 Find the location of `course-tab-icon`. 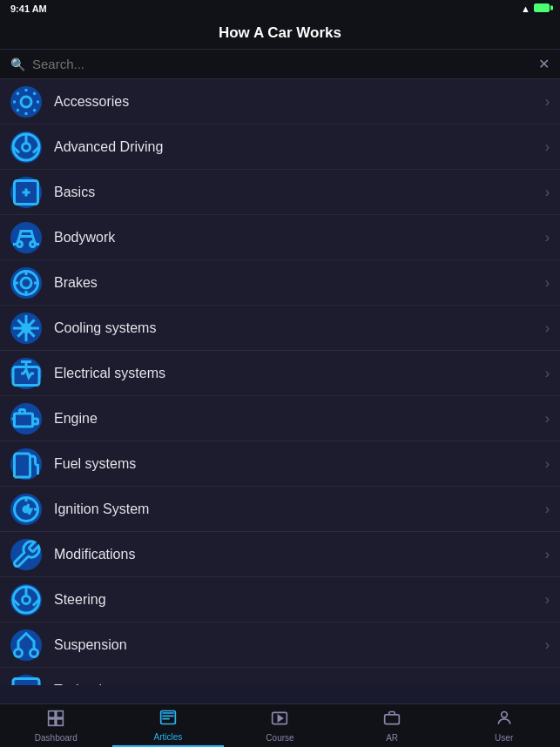

course-tab-icon is located at coordinates (280, 721).